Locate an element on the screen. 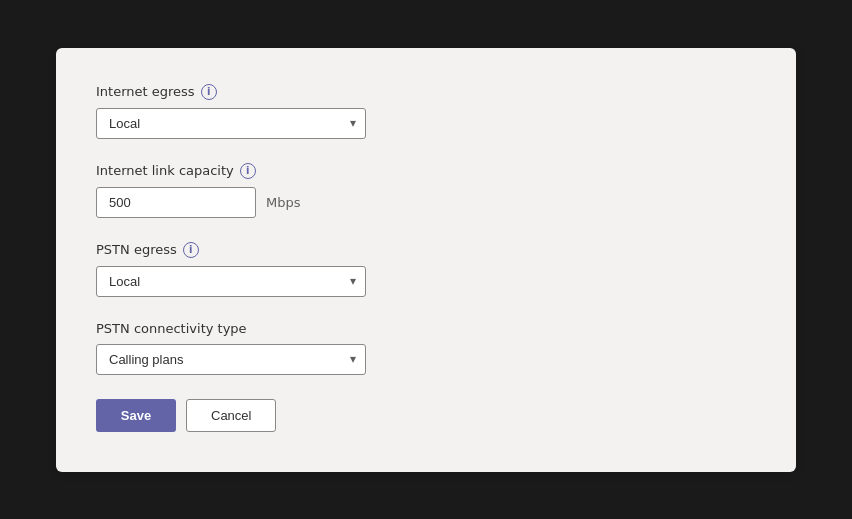 The image size is (852, 519). internet-link-capacity-input-group: Mbps is located at coordinates (426, 202).